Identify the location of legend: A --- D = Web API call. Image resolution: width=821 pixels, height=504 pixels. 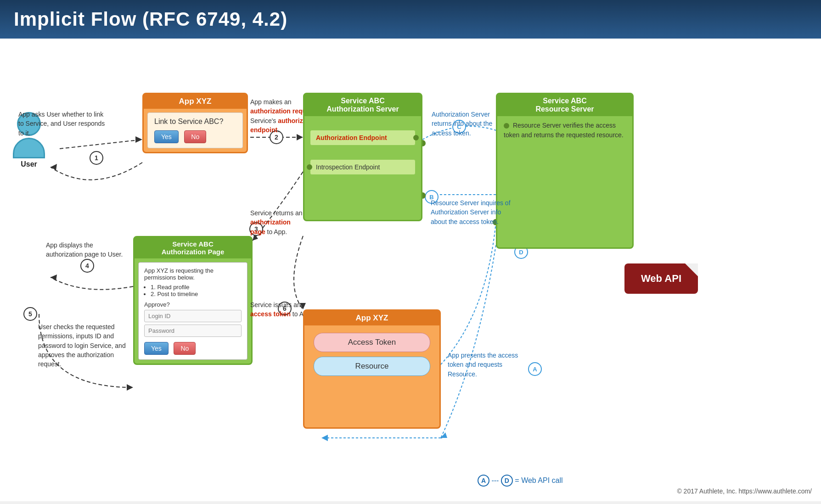
(542, 481).